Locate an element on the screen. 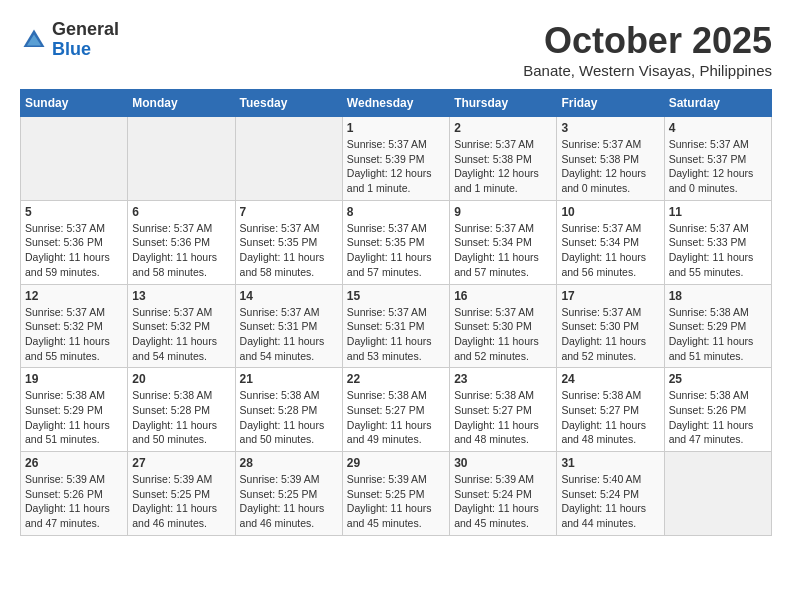  calendar-cell: 7Sunrise: 5:37 AM Sunset: 5:35 PM Daylig… is located at coordinates (288, 242).